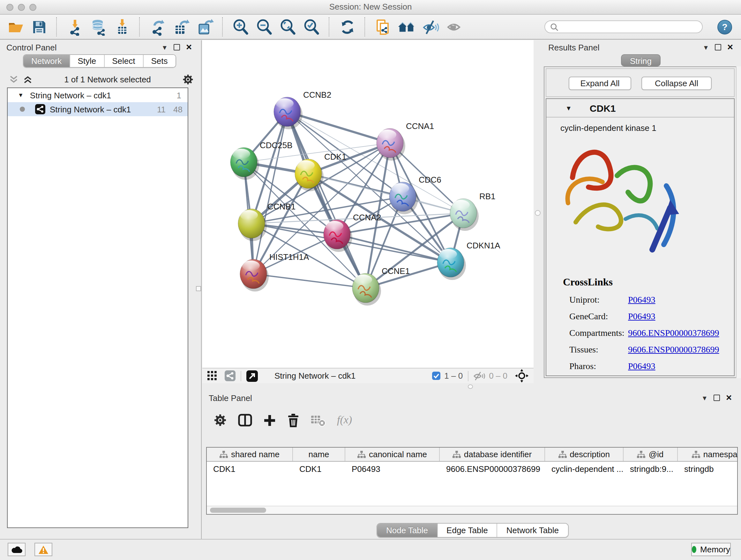  Describe the element at coordinates (318, 420) in the screenshot. I see `delete-table-icon-disabled` at that location.